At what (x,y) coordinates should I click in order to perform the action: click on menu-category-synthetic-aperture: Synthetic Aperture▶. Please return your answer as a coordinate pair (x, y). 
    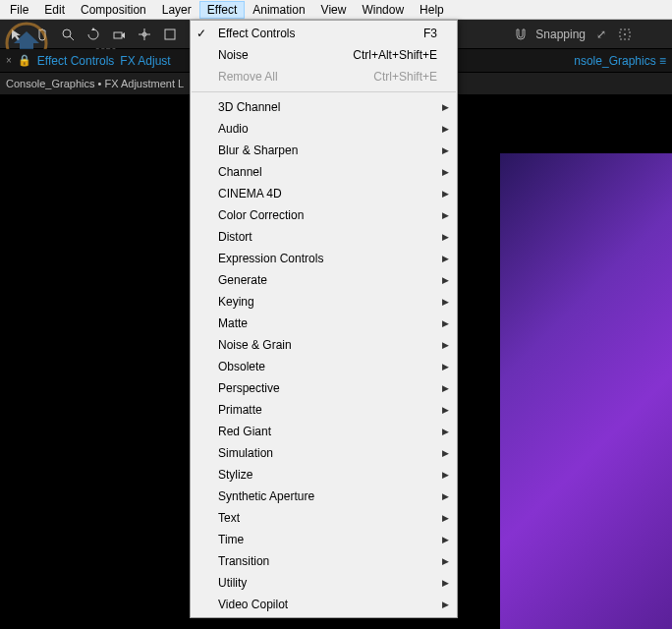
    Looking at the image, I should click on (324, 496).